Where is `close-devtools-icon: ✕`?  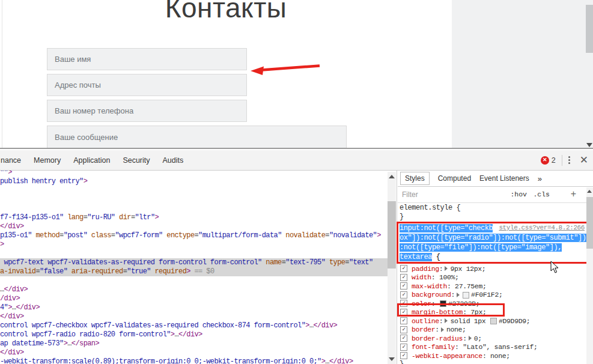 close-devtools-icon: ✕ is located at coordinates (584, 160).